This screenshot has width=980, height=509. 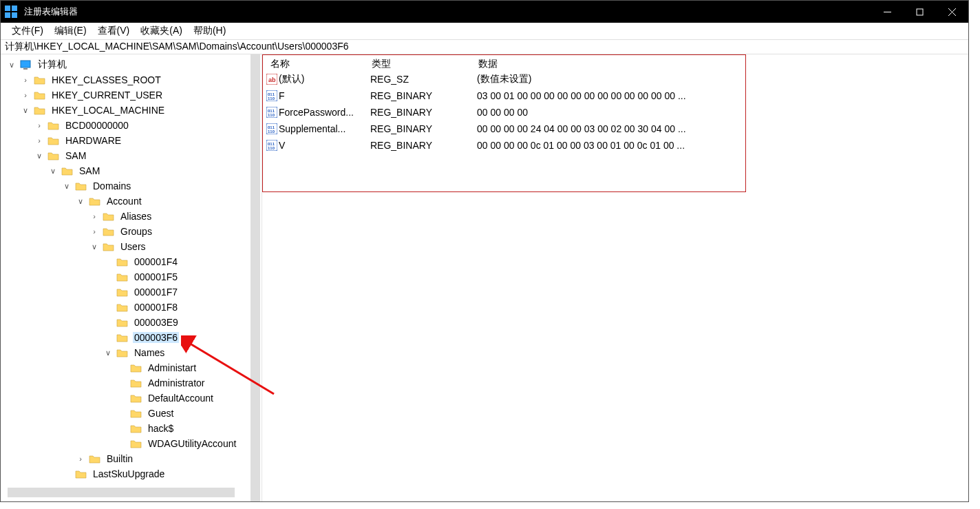 What do you see at coordinates (131, 95) in the screenshot?
I see `tree-node-hkcu: ›HKEY_CURRENT_USER` at bounding box center [131, 95].